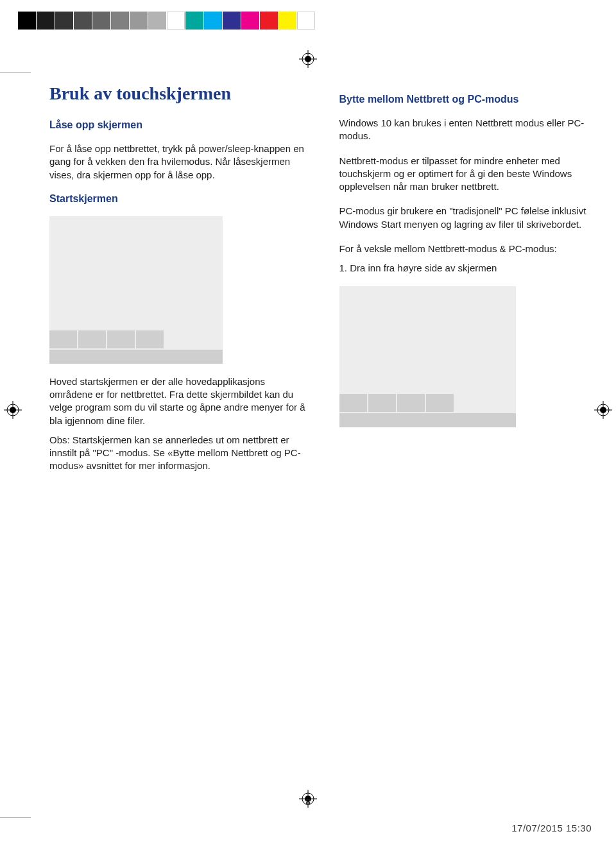 This screenshot has width=616, height=845. Describe the element at coordinates (308, 802) in the screenshot. I see `page-number: 8` at that location.